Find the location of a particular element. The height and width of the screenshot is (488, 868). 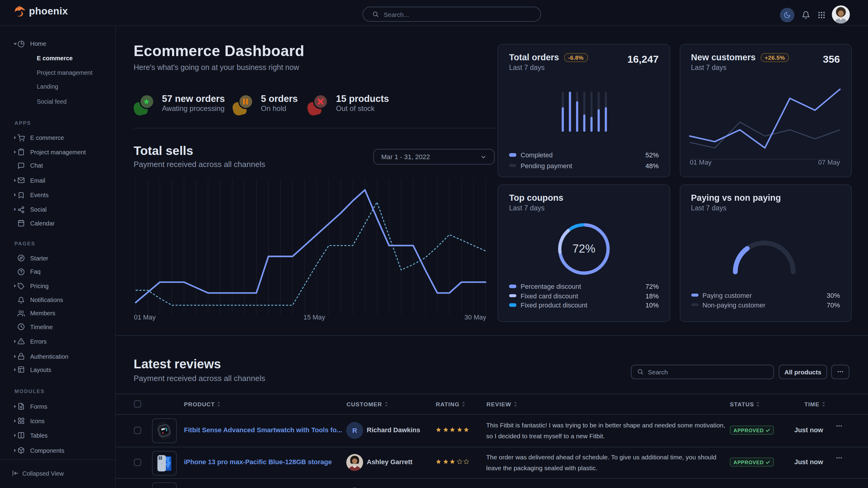

sidebar-item-label: Components is located at coordinates (47, 450).